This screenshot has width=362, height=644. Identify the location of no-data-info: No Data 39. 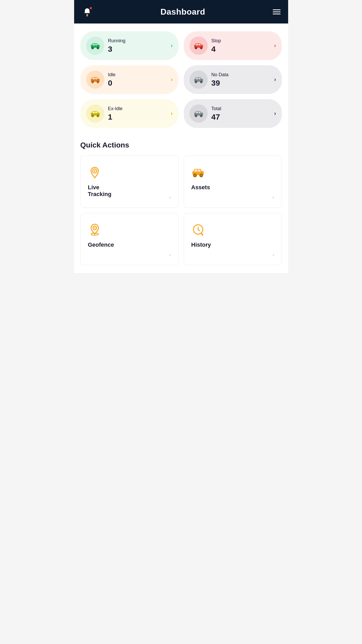
(241, 80).